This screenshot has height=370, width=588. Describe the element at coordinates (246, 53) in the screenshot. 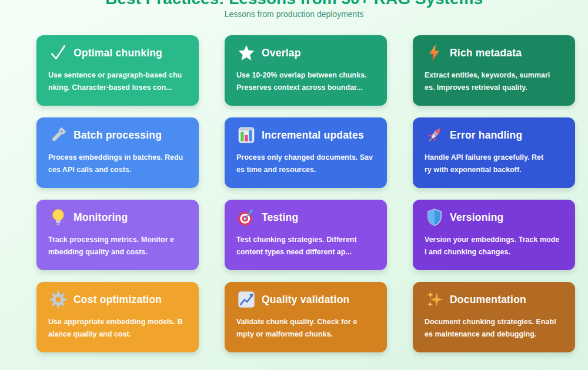

I see `star-icon` at that location.